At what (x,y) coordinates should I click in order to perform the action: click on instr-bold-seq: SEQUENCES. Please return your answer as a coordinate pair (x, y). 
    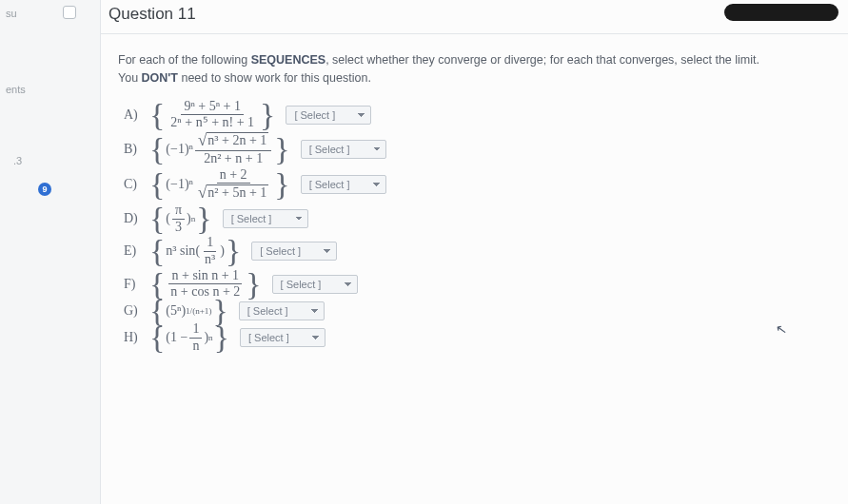
    Looking at the image, I should click on (289, 60).